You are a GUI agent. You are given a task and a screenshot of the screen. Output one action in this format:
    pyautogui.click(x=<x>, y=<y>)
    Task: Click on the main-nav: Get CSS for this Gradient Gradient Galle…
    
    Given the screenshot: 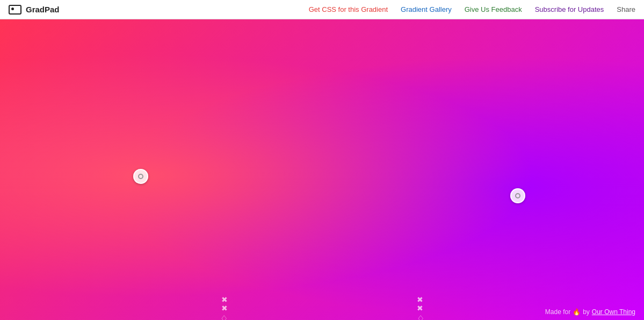 What is the action you would take?
    pyautogui.click(x=472, y=10)
    